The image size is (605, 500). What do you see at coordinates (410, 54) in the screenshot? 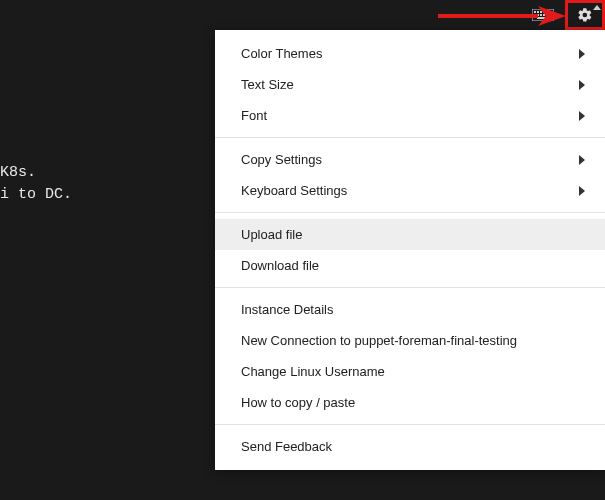
I see `menu-item-color-themes: Color Themes` at bounding box center [410, 54].